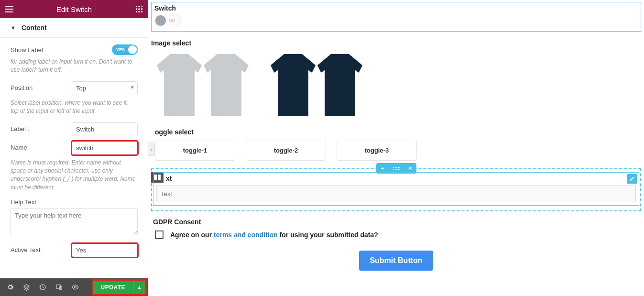 This screenshot has height=296, width=644. What do you see at coordinates (41, 249) in the screenshot?
I see `active-text-label: Active Text` at bounding box center [41, 249].